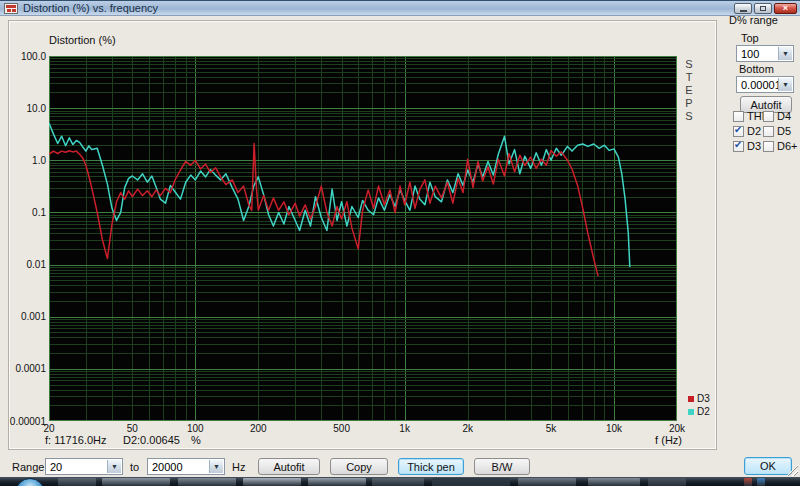 This screenshot has height=486, width=800. Describe the element at coordinates (689, 90) in the screenshot. I see `steps-watermark: STEPS` at that location.